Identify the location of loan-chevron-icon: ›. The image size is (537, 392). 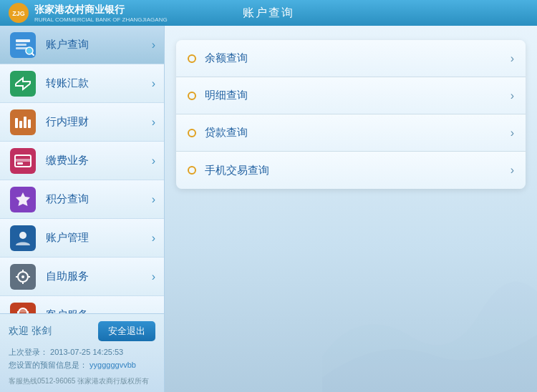
(513, 133).